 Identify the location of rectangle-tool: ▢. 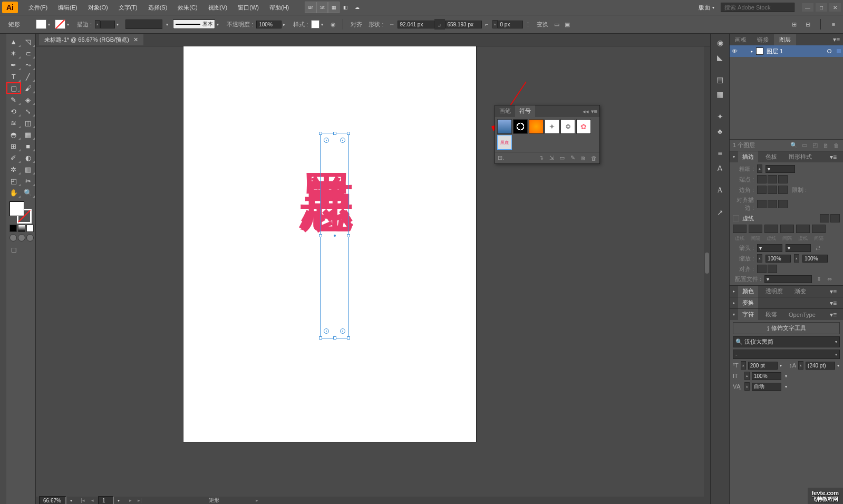
(14, 88).